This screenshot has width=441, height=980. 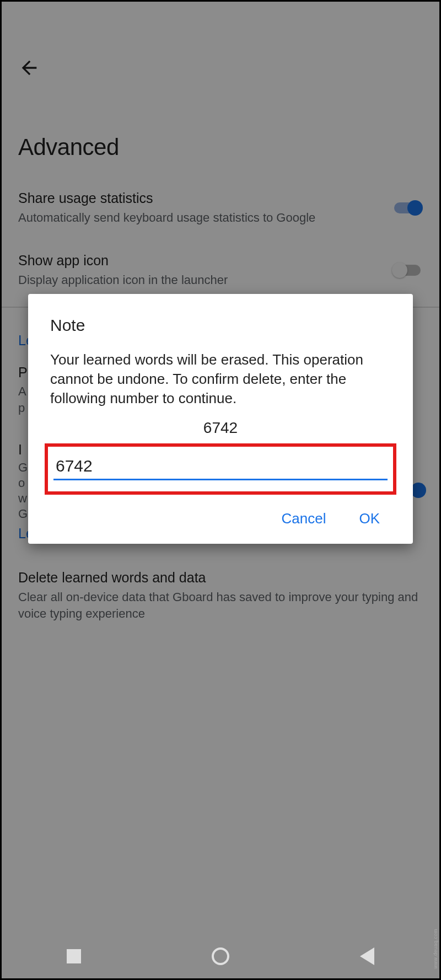 I want to click on android-navigation-bar, so click(x=220, y=956).